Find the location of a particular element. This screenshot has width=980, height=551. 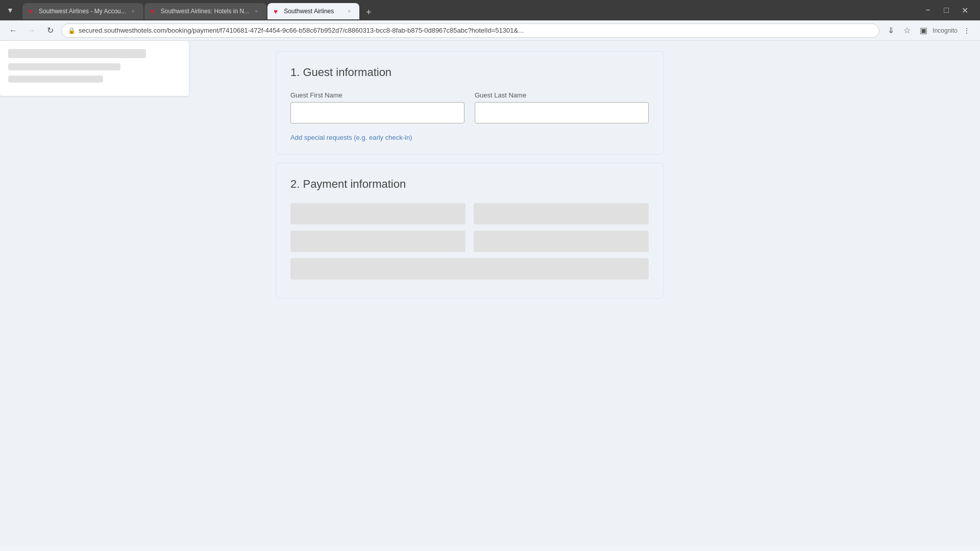

minimize-button: − is located at coordinates (928, 10).